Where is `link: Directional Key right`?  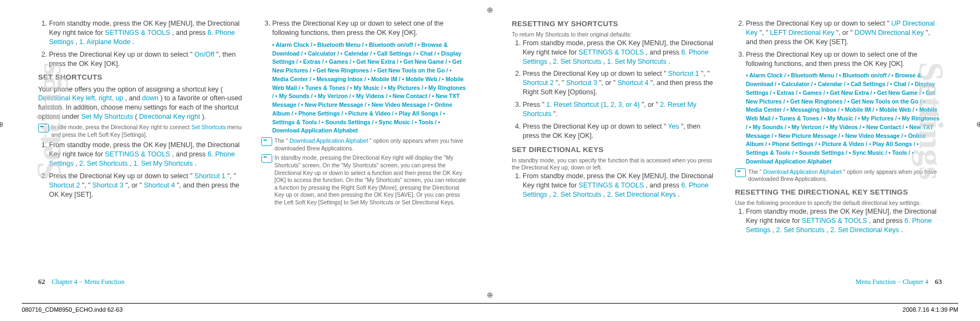
link: Directional Key right is located at coordinates (170, 117).